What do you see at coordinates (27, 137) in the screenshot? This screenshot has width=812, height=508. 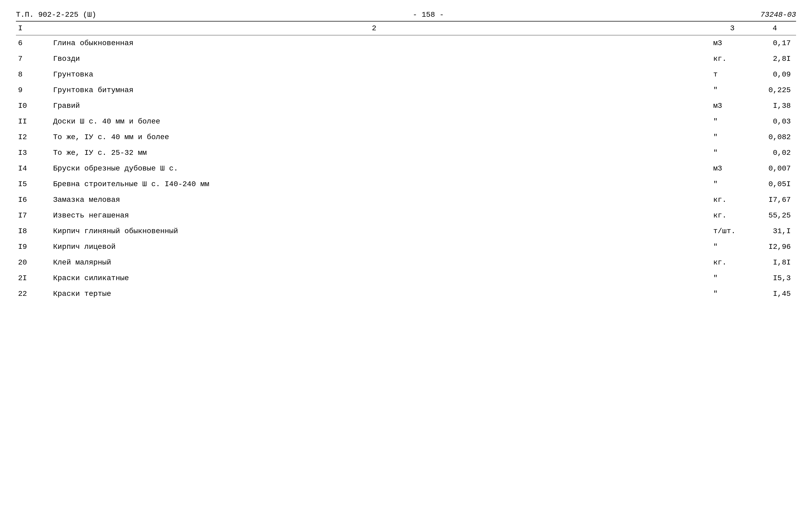 I see `row-num: I2` at bounding box center [27, 137].